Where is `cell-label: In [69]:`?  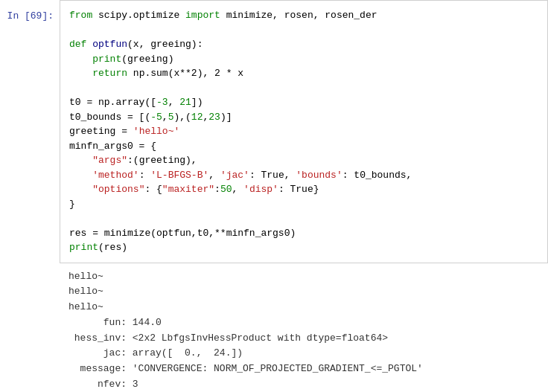 cell-label: In [69]: is located at coordinates (30, 132).